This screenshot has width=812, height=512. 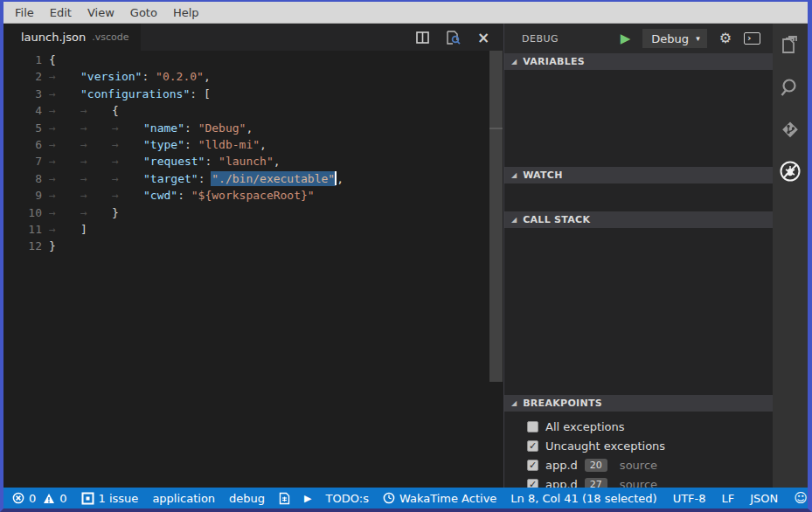 What do you see at coordinates (253, 145) in the screenshot?
I see `code-line: 6→→→"type": "lldb-mi",` at bounding box center [253, 145].